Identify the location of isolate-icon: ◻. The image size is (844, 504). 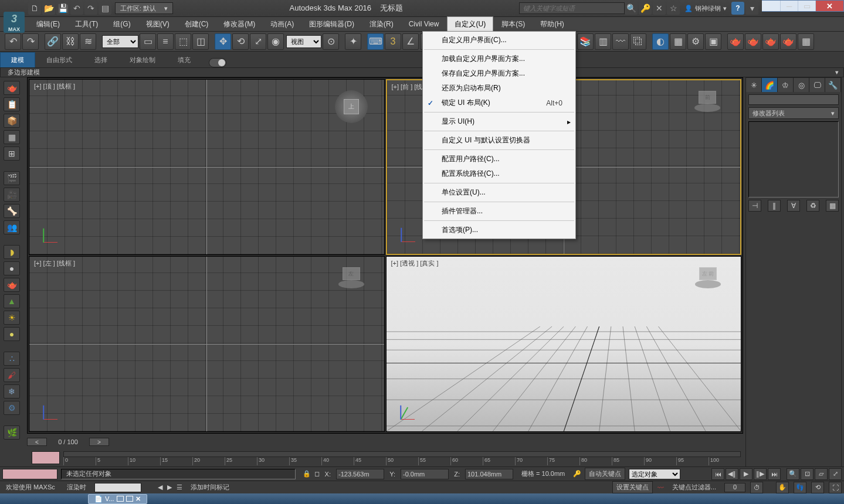
(317, 474).